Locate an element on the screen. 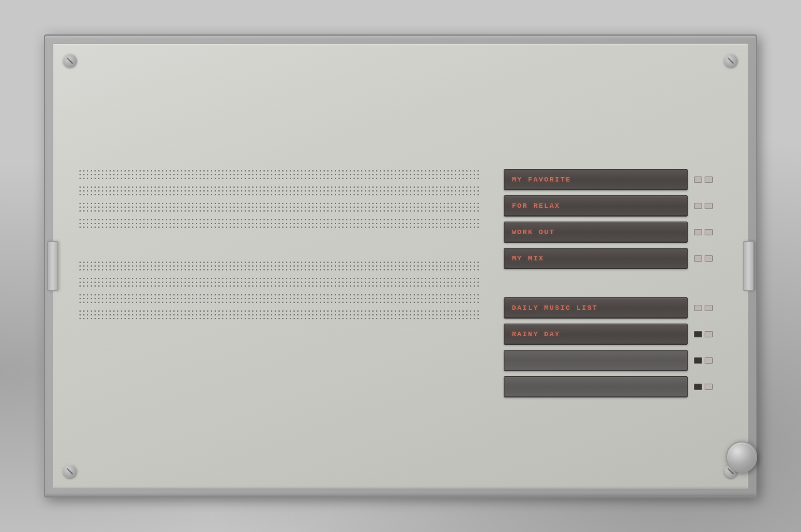 Image resolution: width=801 pixels, height=532 pixels. toggle-rainy-day is located at coordinates (705, 334).